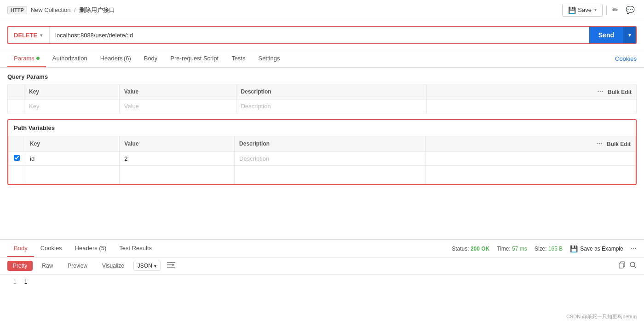 The width and height of the screenshot is (644, 322). I want to click on save-icon: 💾, so click(572, 10).